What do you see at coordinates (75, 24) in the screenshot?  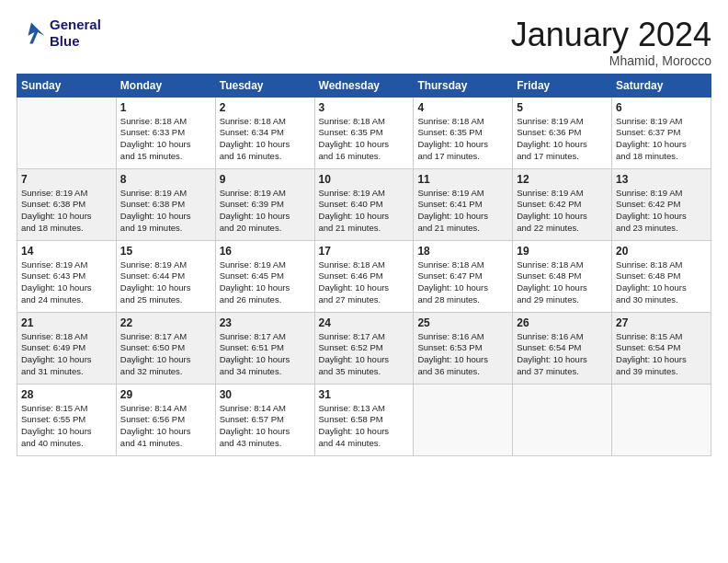 I see `logo-line1: General` at bounding box center [75, 24].